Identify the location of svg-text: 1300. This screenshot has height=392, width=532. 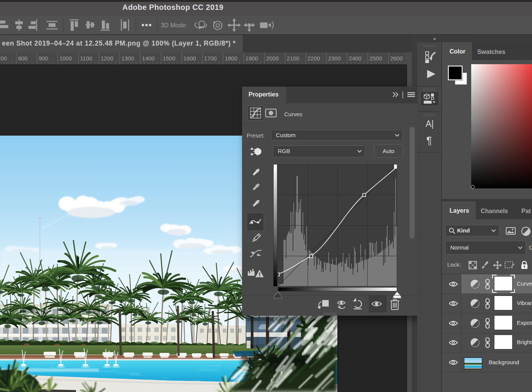
(128, 58).